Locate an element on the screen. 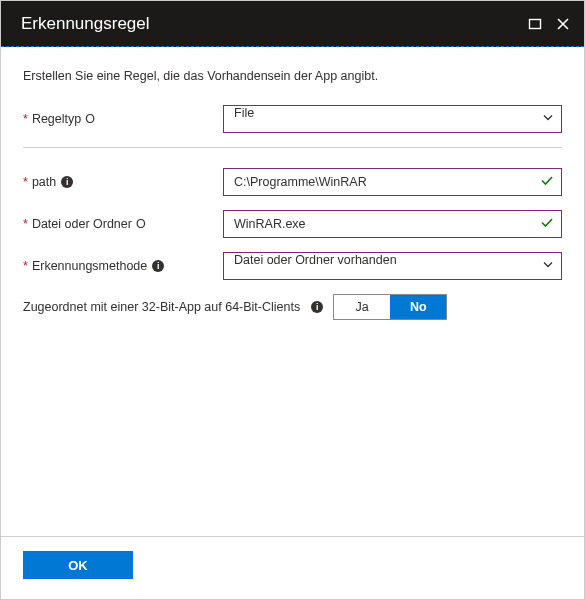 The image size is (585, 600). dialog-footer: OK is located at coordinates (292, 568).